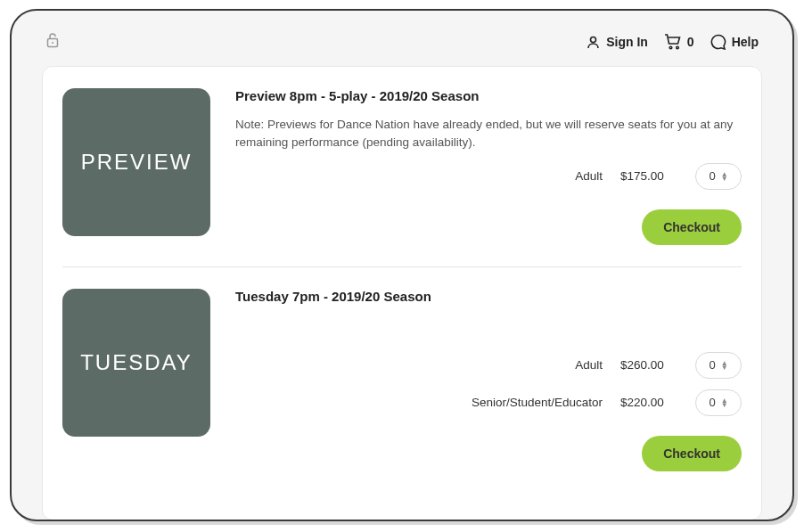 The height and width of the screenshot is (532, 804). What do you see at coordinates (488, 96) in the screenshot?
I see `item-title: Preview 8pm - 5-play - 2019/20 Season` at bounding box center [488, 96].